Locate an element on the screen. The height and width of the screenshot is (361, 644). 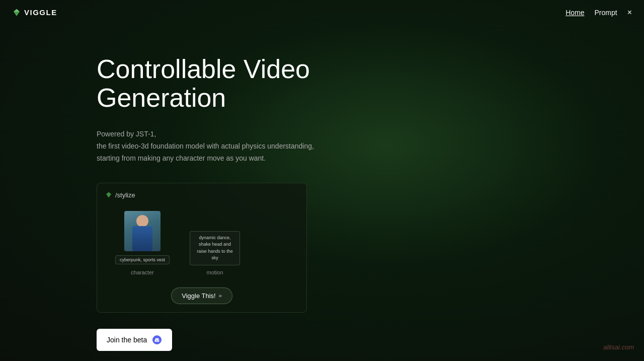
demo-card-header: /stylize is located at coordinates (202, 195).